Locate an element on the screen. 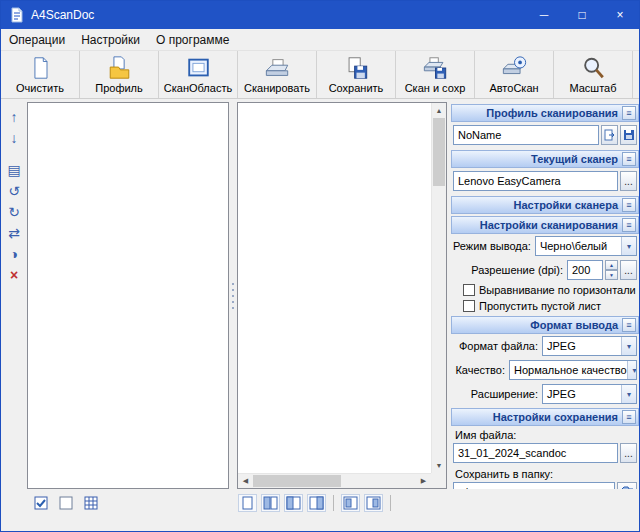  autoscan-icon is located at coordinates (514, 68).